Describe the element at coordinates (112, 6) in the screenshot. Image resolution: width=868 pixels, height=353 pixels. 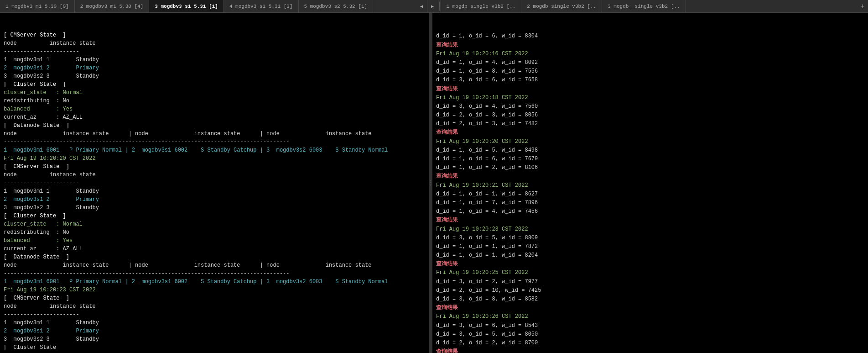
I see `tab-left-2: 2 mogdbv3_m1_5.30 [4]` at that location.